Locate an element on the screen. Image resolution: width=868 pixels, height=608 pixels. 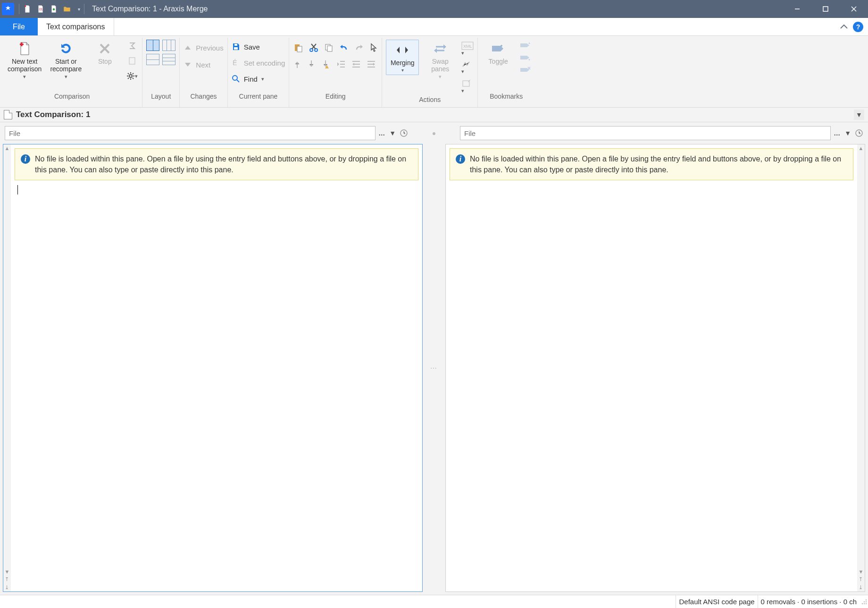
qa-new-folder-icon is located at coordinates (67, 9).